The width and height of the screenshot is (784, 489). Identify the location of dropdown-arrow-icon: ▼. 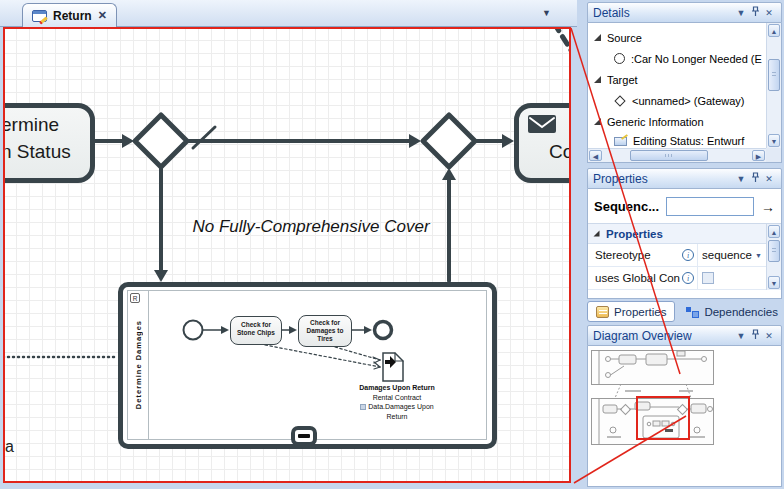
(758, 256).